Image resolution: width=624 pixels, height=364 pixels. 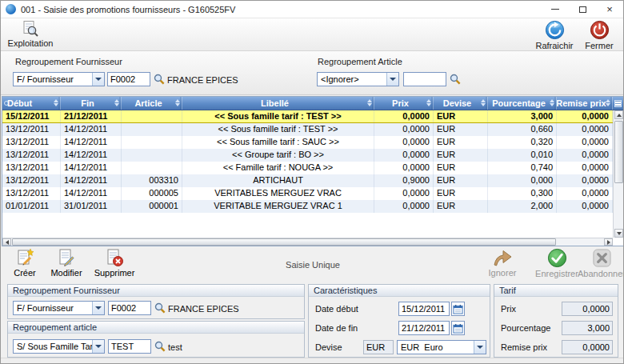 What do you see at coordinates (30, 34) in the screenshot?
I see `exploitation-button: Exploitation` at bounding box center [30, 34].